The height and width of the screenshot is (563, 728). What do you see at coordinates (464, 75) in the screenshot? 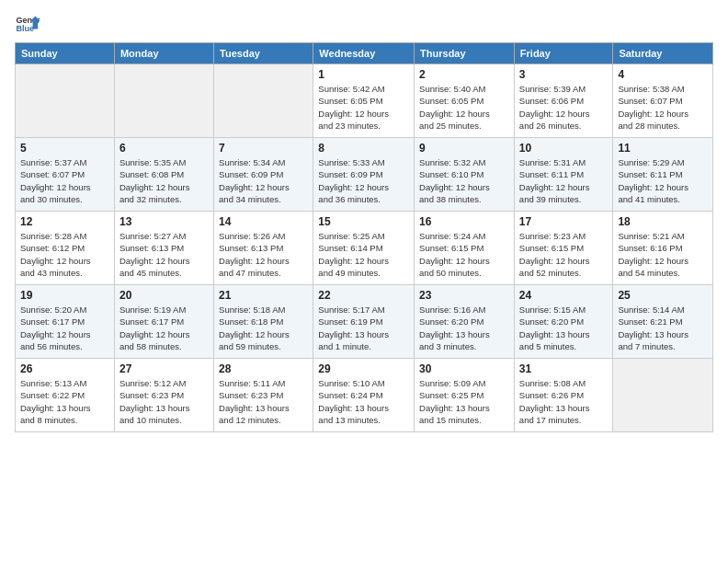
I see `day-number: 2` at bounding box center [464, 75].